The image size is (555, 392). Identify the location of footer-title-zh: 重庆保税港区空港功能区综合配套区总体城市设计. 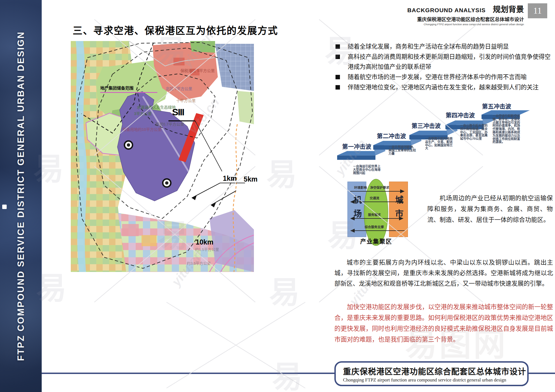
(435, 371).